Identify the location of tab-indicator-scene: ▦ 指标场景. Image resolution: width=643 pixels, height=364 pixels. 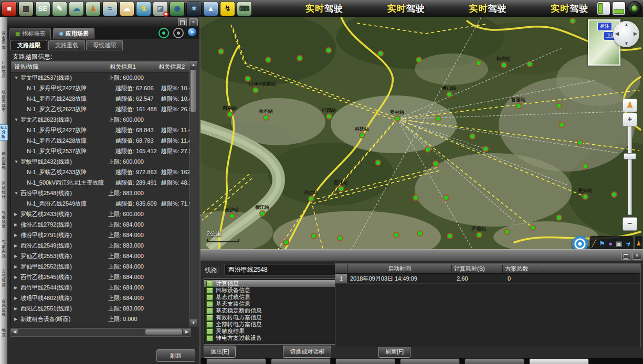
(30, 34).